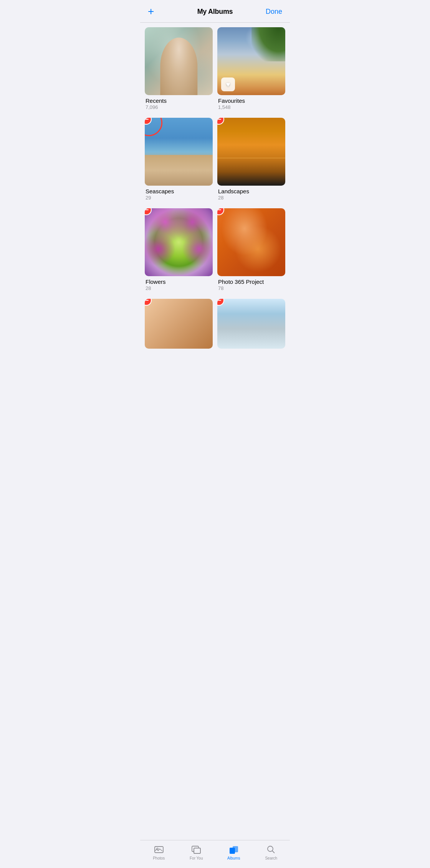 The width and height of the screenshot is (430, 868). What do you see at coordinates (251, 104) in the screenshot?
I see `album-label-favourites: Favourites 1,548` at bounding box center [251, 104].